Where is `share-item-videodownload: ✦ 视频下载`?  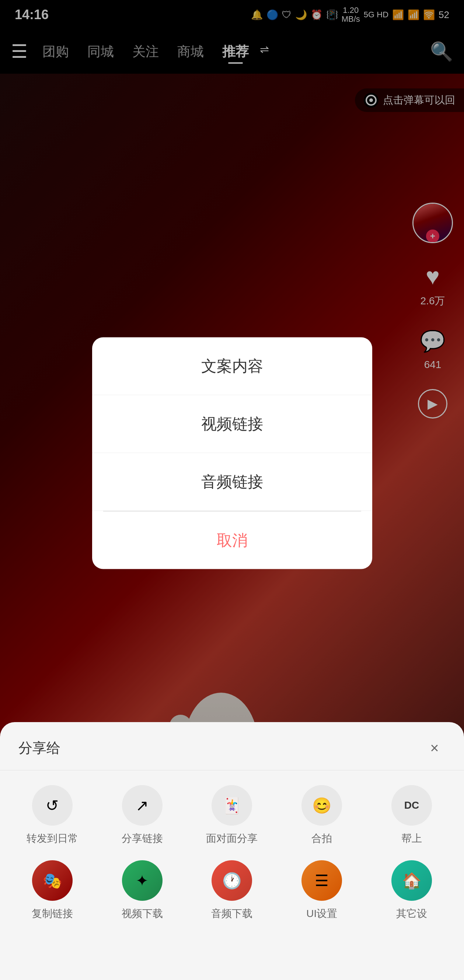
share-item-videodownload: ✦ 视频下载 is located at coordinates (142, 890).